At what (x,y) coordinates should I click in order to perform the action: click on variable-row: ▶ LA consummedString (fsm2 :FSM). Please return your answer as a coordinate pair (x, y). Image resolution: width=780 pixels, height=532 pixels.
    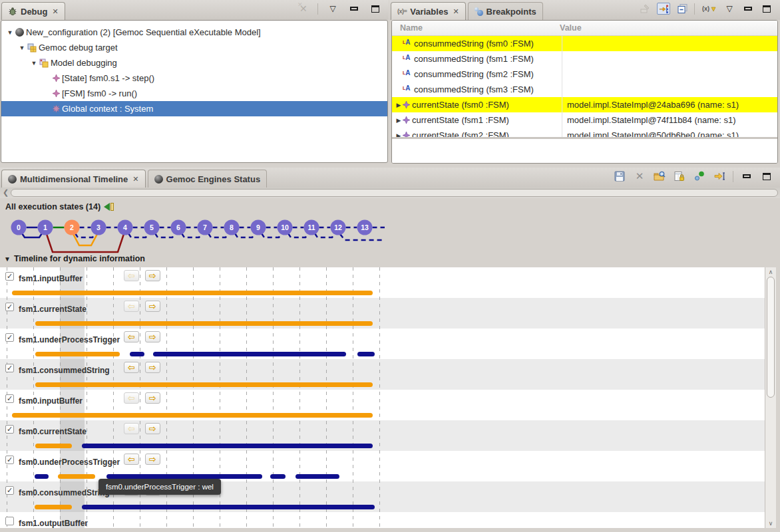
    Looking at the image, I should click on (584, 74).